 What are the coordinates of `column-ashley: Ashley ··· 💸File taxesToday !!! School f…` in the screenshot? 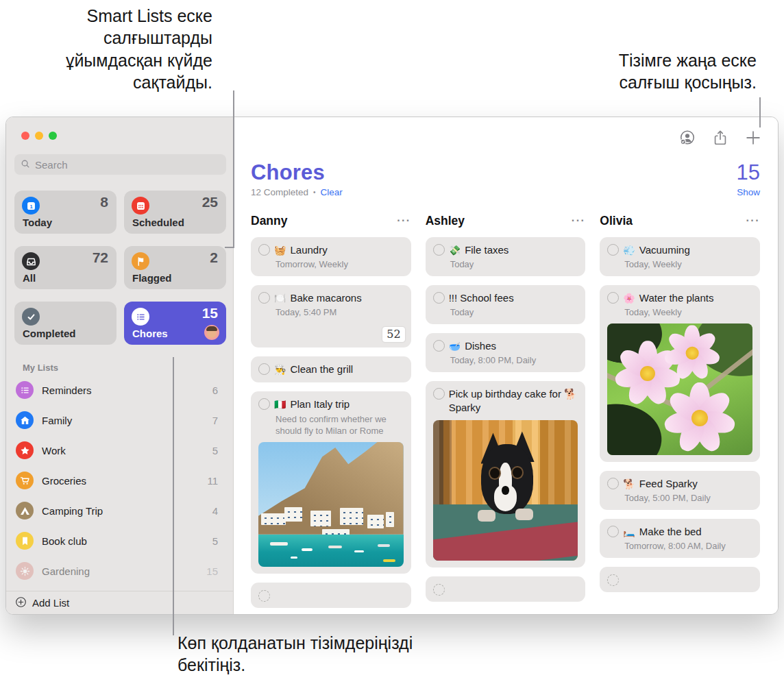 It's located at (506, 410).